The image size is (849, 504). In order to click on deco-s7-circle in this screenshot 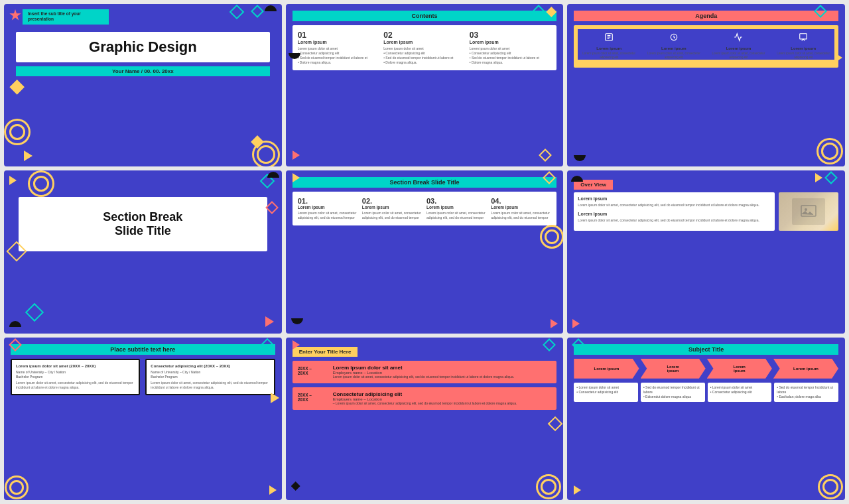, I will do `click(17, 487)`.